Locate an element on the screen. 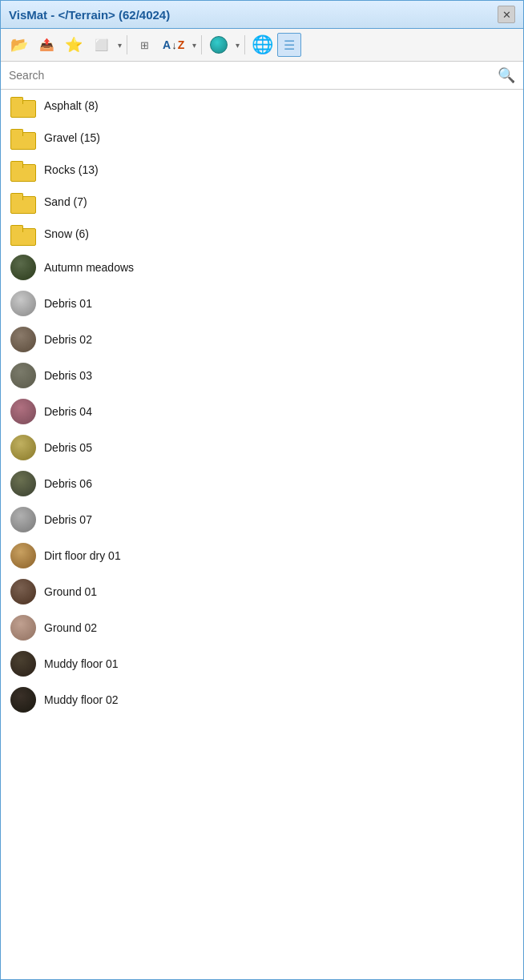 The height and width of the screenshot is (980, 524). folder-item-gravel: Gravel (15) is located at coordinates (262, 138).